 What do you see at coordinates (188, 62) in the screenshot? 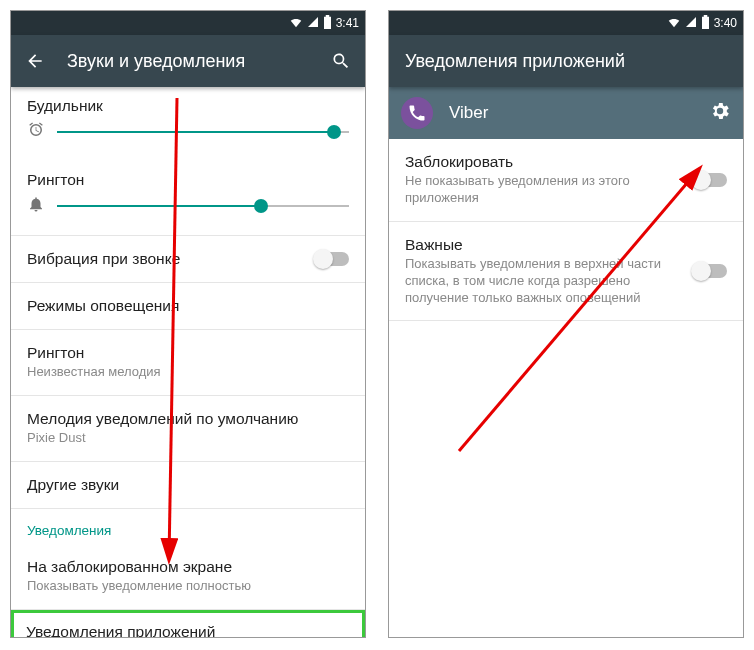
I see `appbar-title: Звуки и уведомления` at bounding box center [188, 62].